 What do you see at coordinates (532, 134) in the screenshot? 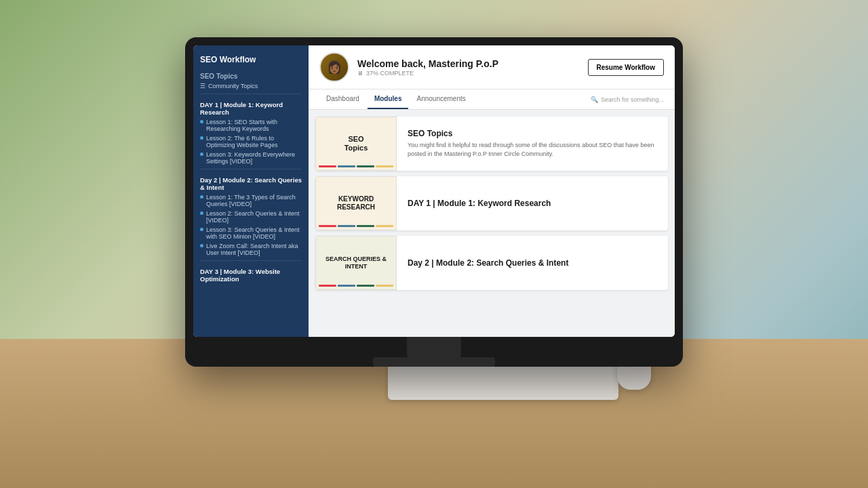
I see `module-title-seo: SEO Topics` at bounding box center [532, 134].